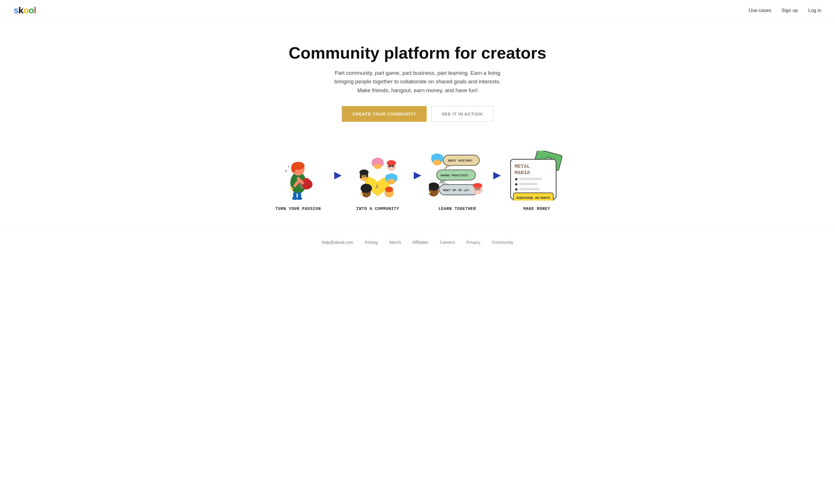 This screenshot has width=835, height=504. Describe the element at coordinates (418, 53) in the screenshot. I see `hero-heading: Community platform for creators` at that location.